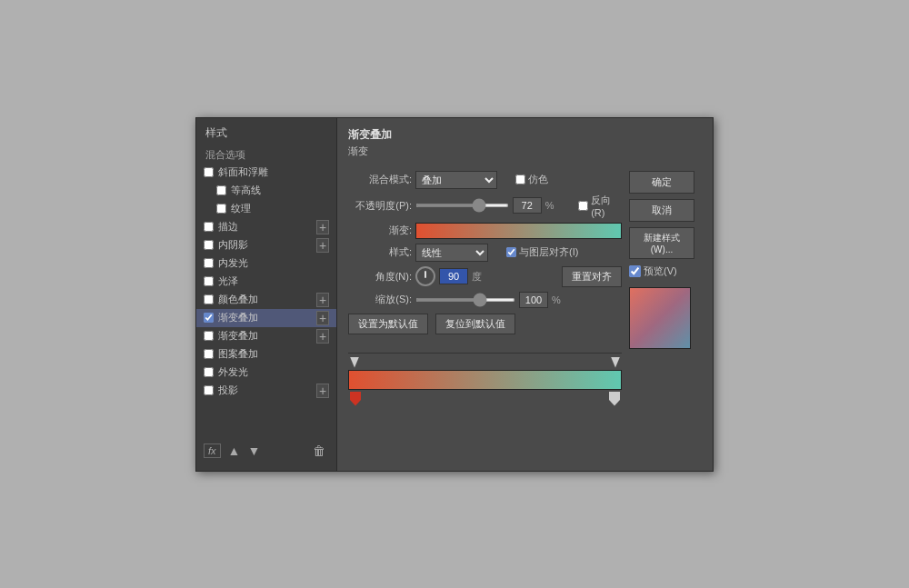 Image resolution: width=909 pixels, height=588 pixels. I want to click on texture-label: 纹理, so click(280, 209).